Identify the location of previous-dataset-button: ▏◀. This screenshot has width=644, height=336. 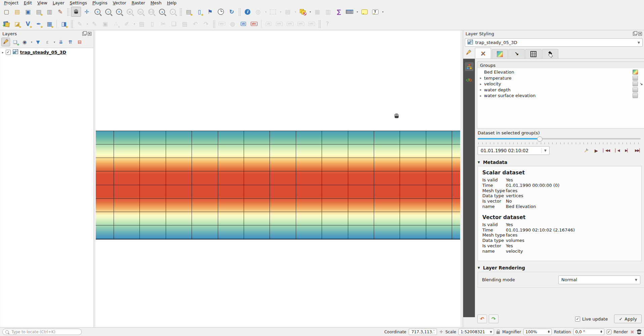
(617, 151).